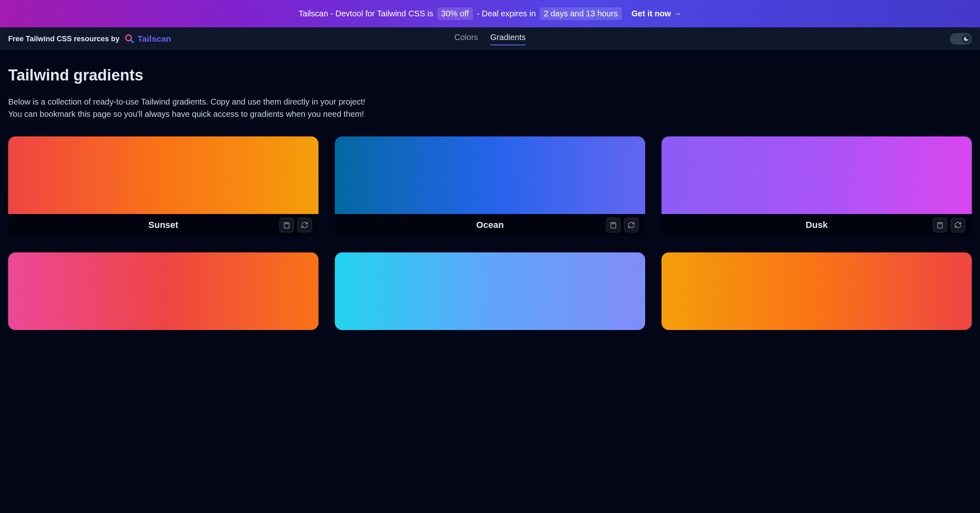 The image size is (980, 513). What do you see at coordinates (657, 13) in the screenshot?
I see `banner-cta-link: Get it now →` at bounding box center [657, 13].